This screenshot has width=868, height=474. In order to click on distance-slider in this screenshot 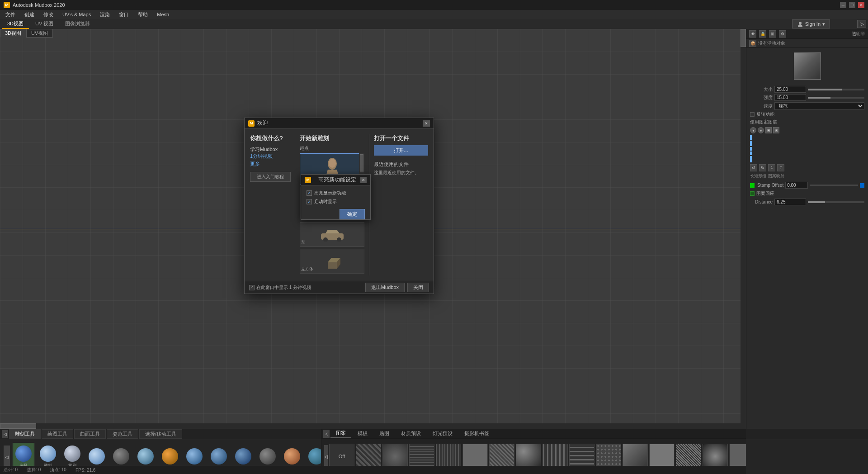, I will do `click(836, 202)`.